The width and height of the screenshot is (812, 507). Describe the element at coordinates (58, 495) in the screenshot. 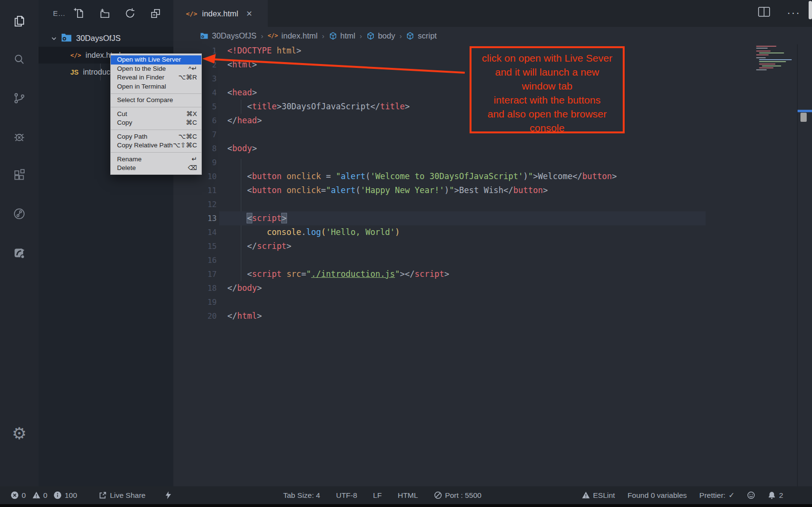

I see `info-icon` at that location.